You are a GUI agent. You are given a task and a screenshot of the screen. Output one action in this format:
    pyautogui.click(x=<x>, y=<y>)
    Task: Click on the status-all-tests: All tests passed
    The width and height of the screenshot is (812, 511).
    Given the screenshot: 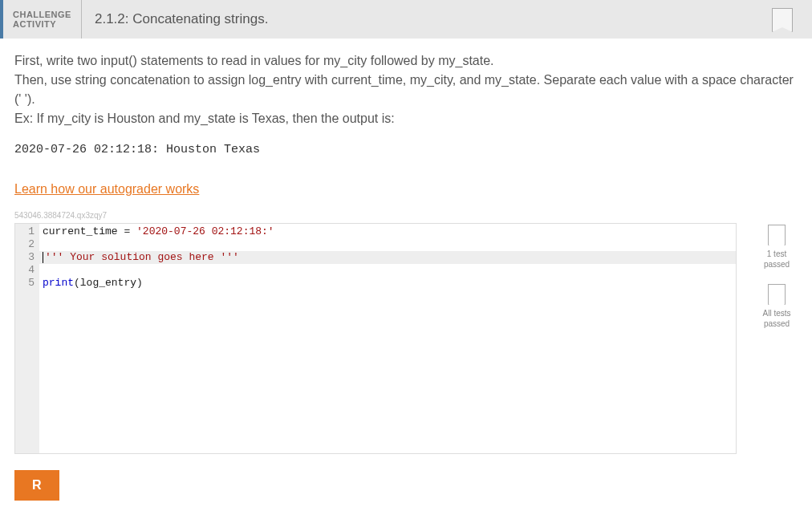 What is the action you would take?
    pyautogui.click(x=777, y=306)
    